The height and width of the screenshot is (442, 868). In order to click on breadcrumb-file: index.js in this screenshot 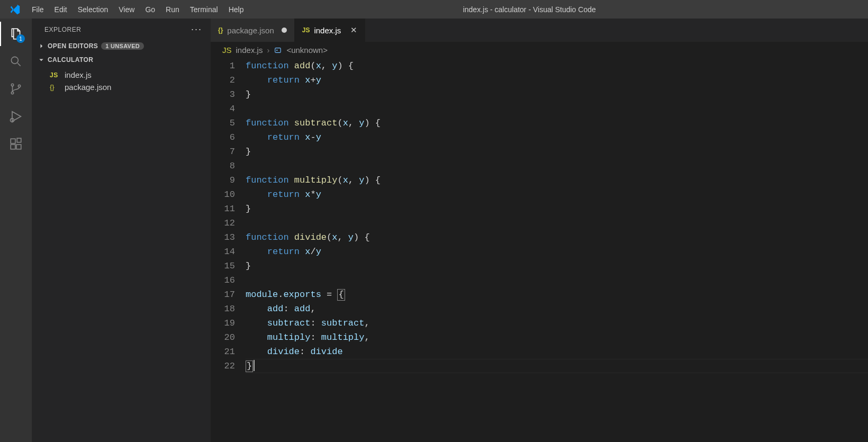, I will do `click(250, 50)`.